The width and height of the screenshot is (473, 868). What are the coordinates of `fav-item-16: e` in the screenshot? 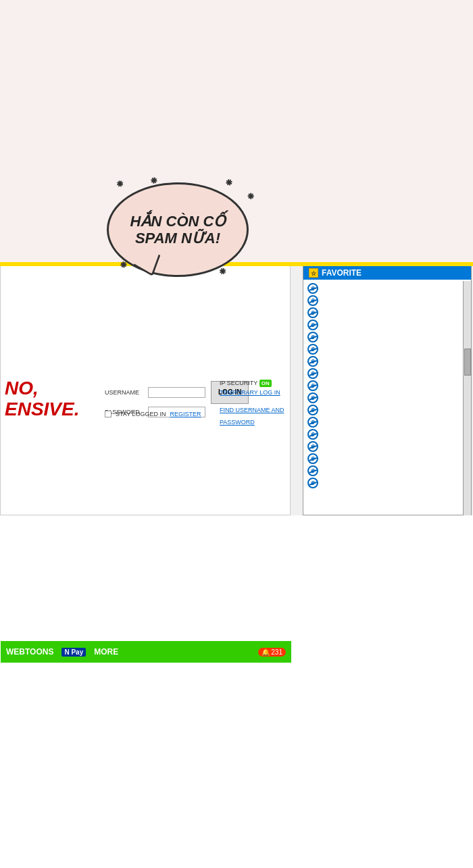 It's located at (387, 471).